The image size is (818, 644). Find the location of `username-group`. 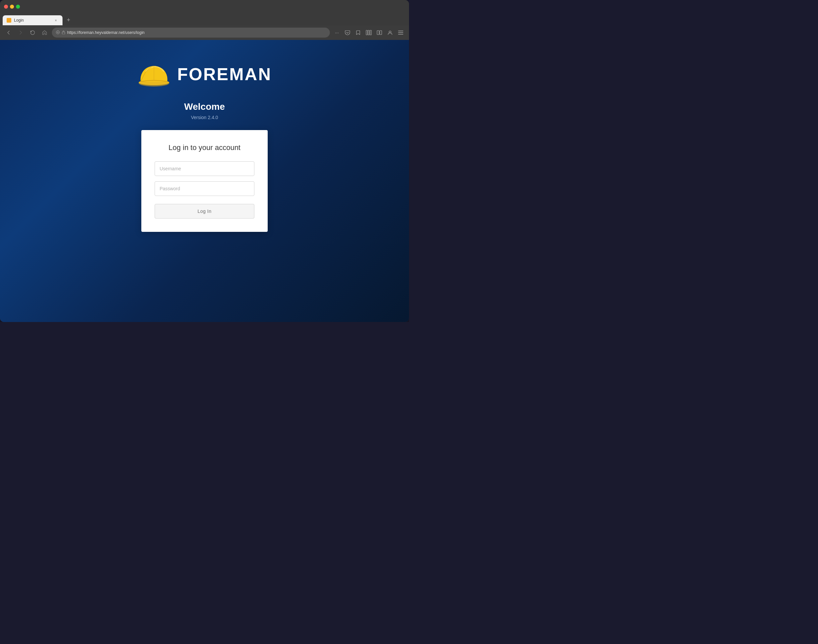

username-group is located at coordinates (204, 169).